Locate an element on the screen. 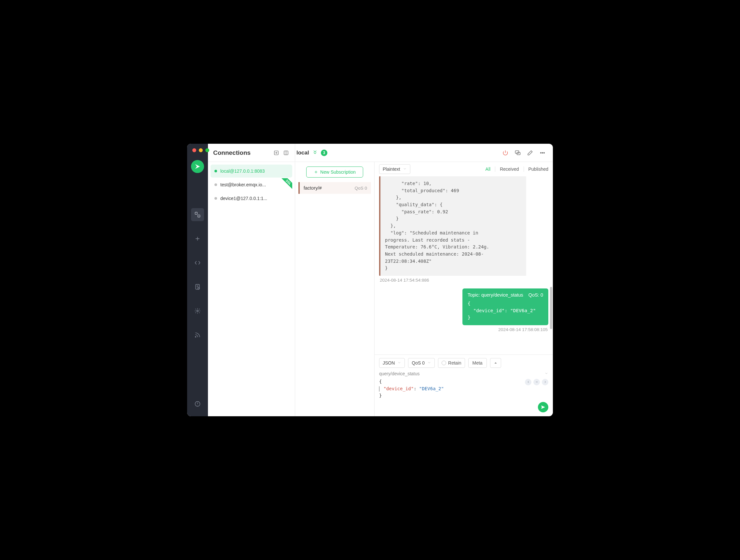  new-subscription-label: New Subscription is located at coordinates (338, 172).